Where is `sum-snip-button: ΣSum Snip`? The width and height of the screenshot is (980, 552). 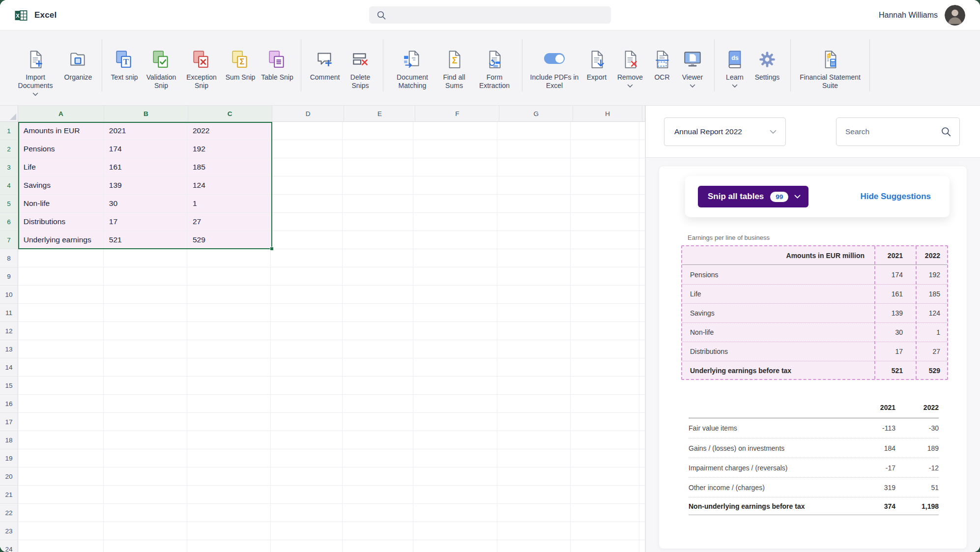
sum-snip-button: ΣSum Snip is located at coordinates (240, 59).